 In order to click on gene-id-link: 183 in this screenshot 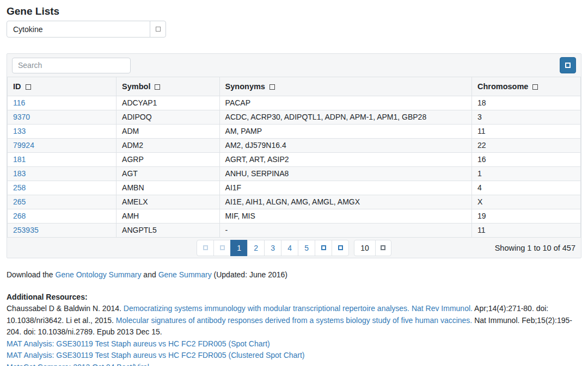, I will do `click(20, 173)`.